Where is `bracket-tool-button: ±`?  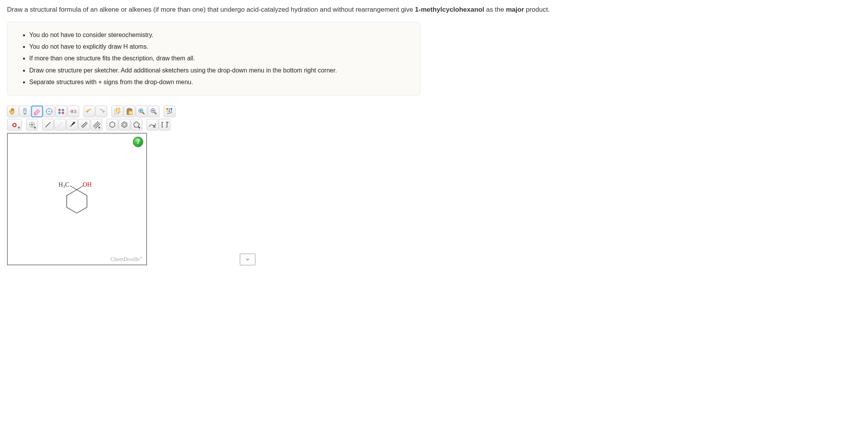
bracket-tool-button: ± is located at coordinates (165, 125).